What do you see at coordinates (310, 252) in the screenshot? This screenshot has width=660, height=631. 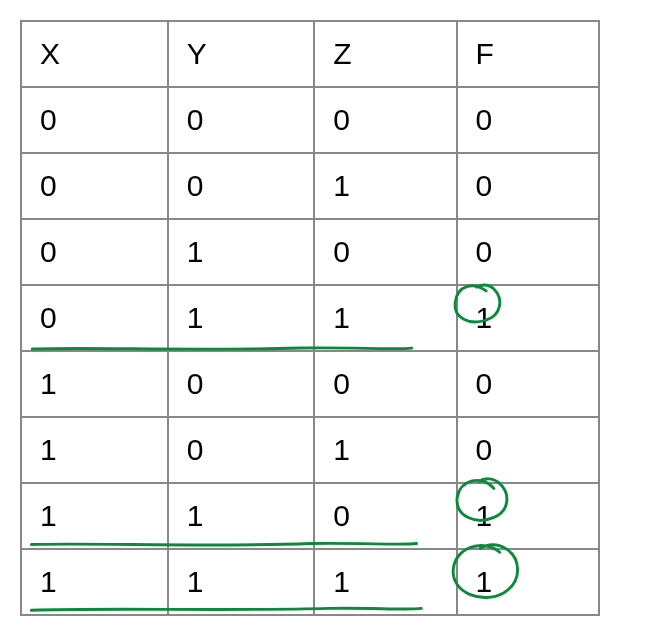 I see `table-row: 0 1 0 0` at bounding box center [310, 252].